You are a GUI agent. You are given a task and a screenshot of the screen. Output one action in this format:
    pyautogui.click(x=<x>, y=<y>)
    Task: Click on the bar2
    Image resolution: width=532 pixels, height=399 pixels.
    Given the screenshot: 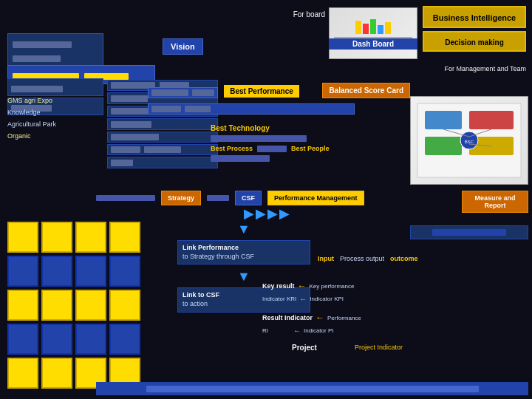 What is the action you would take?
    pyautogui.click(x=366, y=29)
    